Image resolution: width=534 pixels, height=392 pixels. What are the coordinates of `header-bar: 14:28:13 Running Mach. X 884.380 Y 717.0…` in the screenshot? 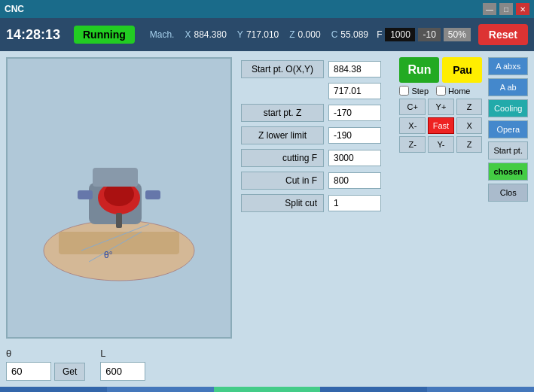 It's located at (267, 35).